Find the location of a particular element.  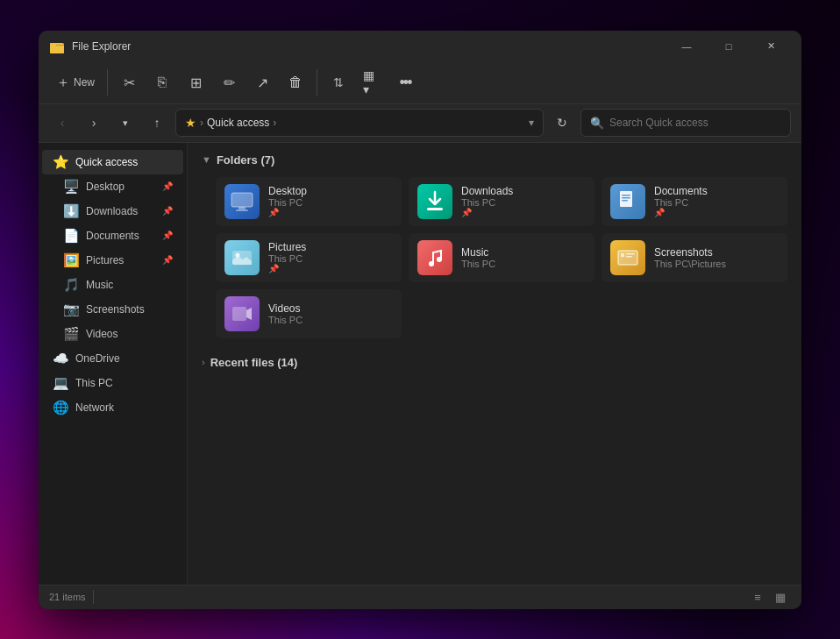

sidebar-label-videos: Videos is located at coordinates (130, 334).